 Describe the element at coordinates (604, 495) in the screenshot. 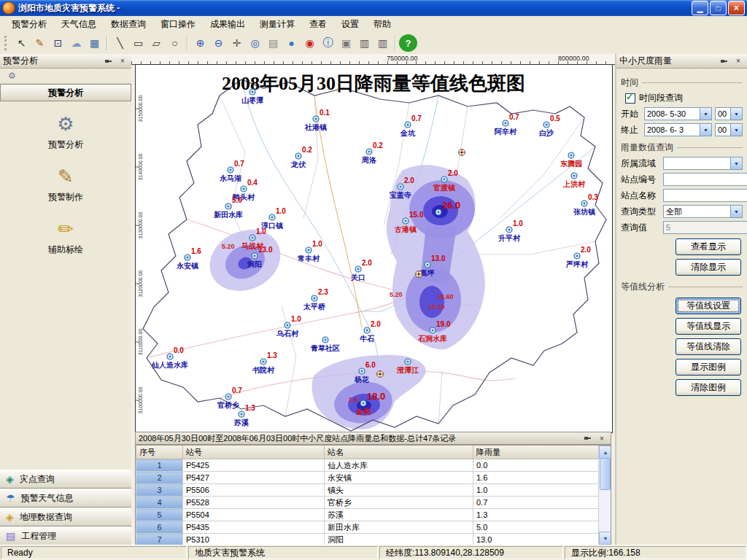

I see `table-scrollbar: ▲ ▼` at that location.